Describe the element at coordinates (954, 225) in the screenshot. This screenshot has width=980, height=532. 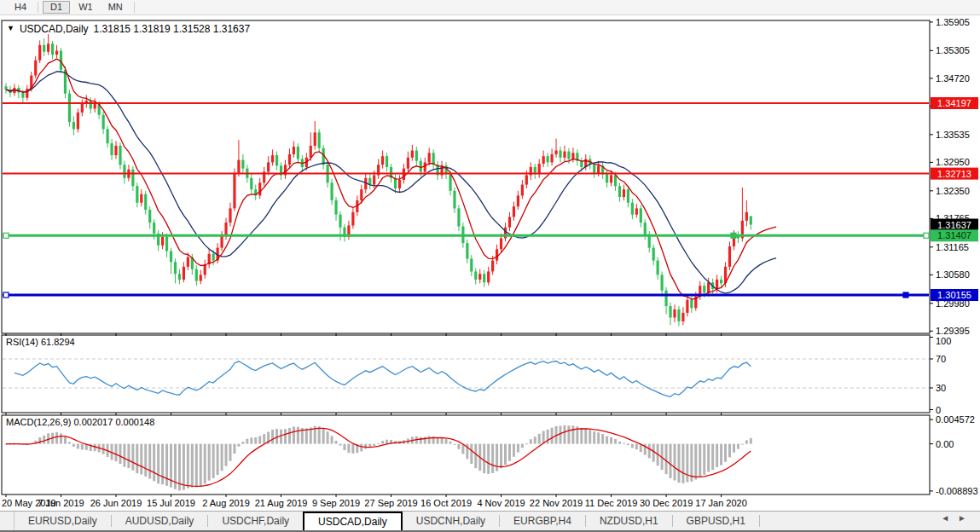
I see `price-badge: 1.31637` at that location.